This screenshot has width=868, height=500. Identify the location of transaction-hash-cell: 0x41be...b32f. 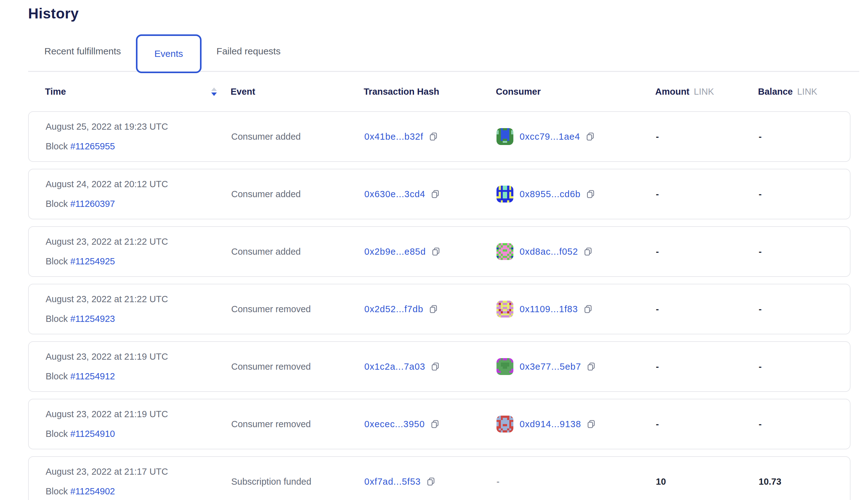
(431, 137).